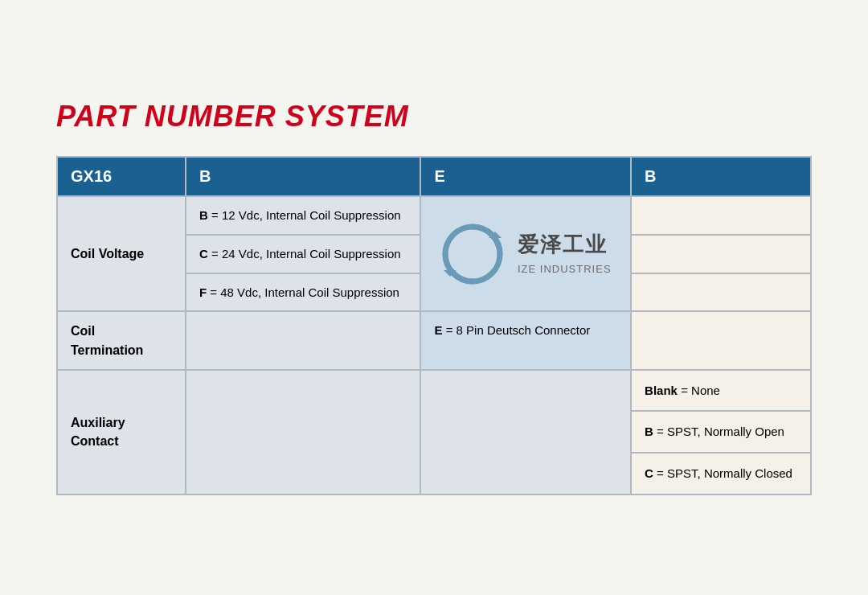  I want to click on header-col3: E, so click(526, 177).